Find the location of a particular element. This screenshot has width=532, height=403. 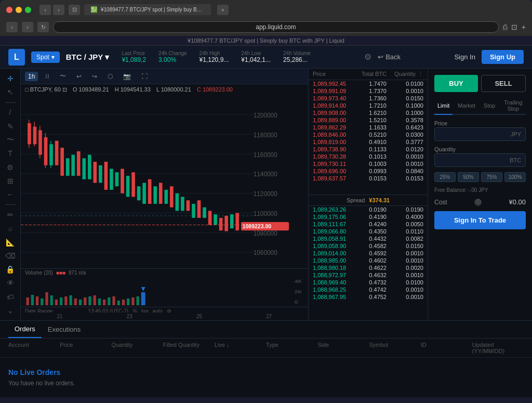

settings-small-icon: ⚙ is located at coordinates (169, 310).